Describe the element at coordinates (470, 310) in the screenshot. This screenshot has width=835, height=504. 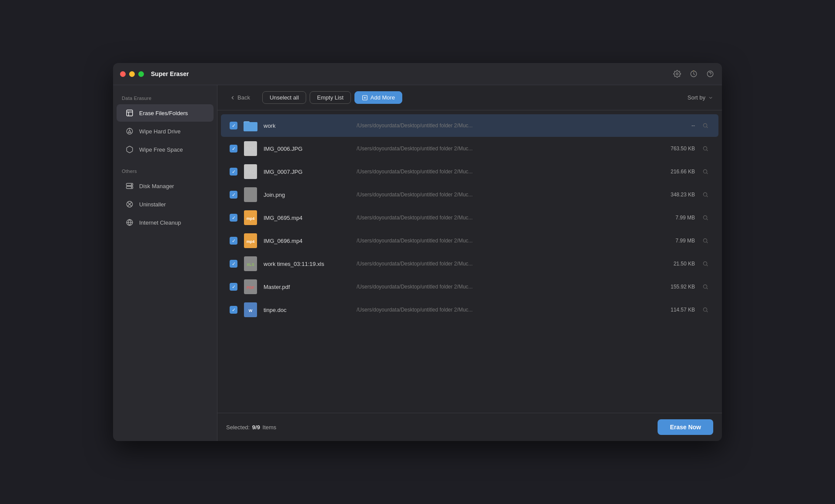
I see `table-row: ✓ W tinpe.doc /Users/doyourdata/Desktop/…` at that location.